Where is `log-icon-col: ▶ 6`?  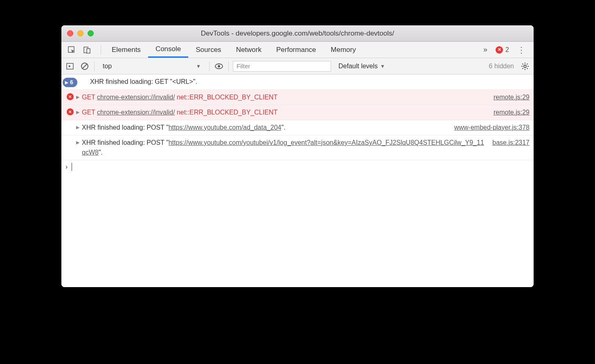
log-icon-col: ▶ 6 is located at coordinates (70, 82).